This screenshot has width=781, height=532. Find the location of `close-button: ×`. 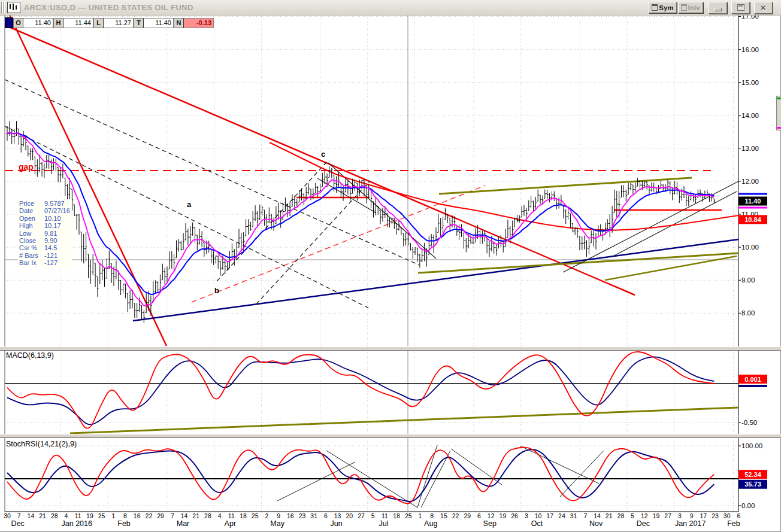

close-button: × is located at coordinates (763, 8).